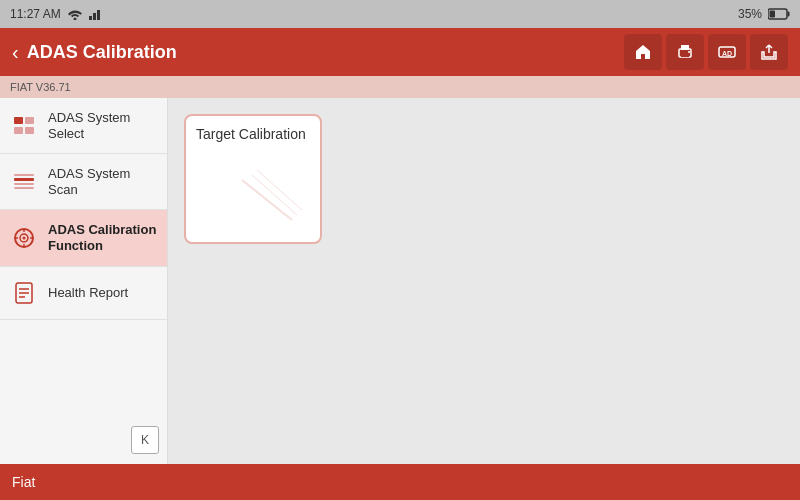 The image size is (800, 500). I want to click on collapse-icon: K, so click(145, 440).